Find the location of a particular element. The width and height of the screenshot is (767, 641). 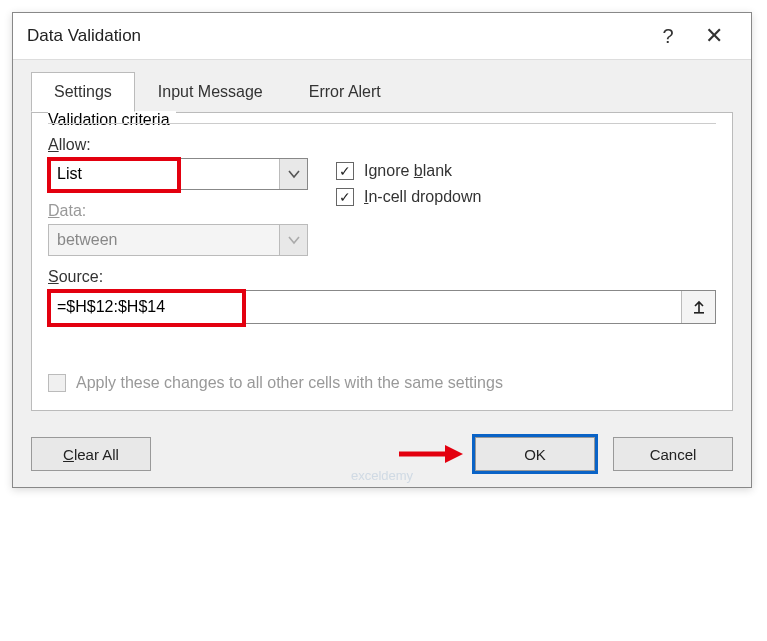

apply-label: Apply these changes to all other cells w… is located at coordinates (290, 383).